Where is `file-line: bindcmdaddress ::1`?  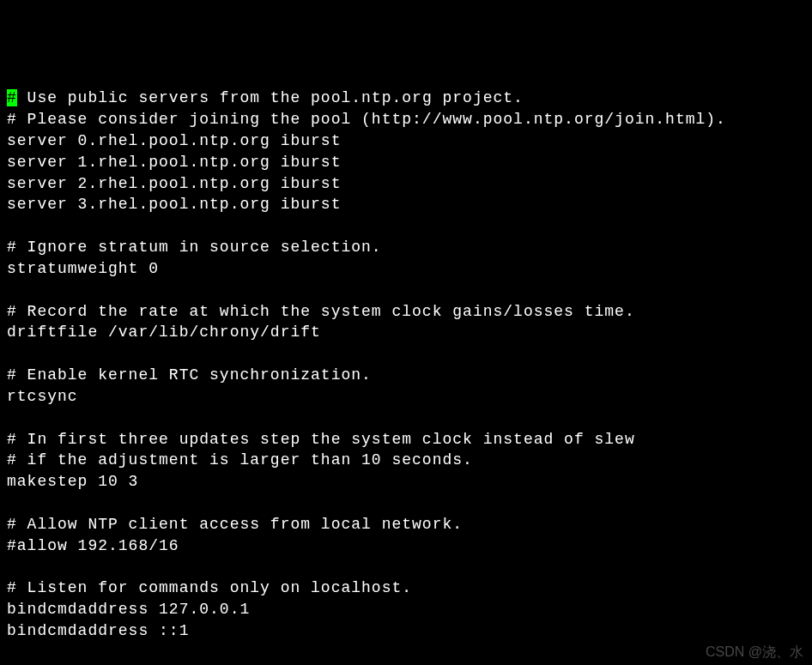 file-line: bindcmdaddress ::1 is located at coordinates (406, 632).